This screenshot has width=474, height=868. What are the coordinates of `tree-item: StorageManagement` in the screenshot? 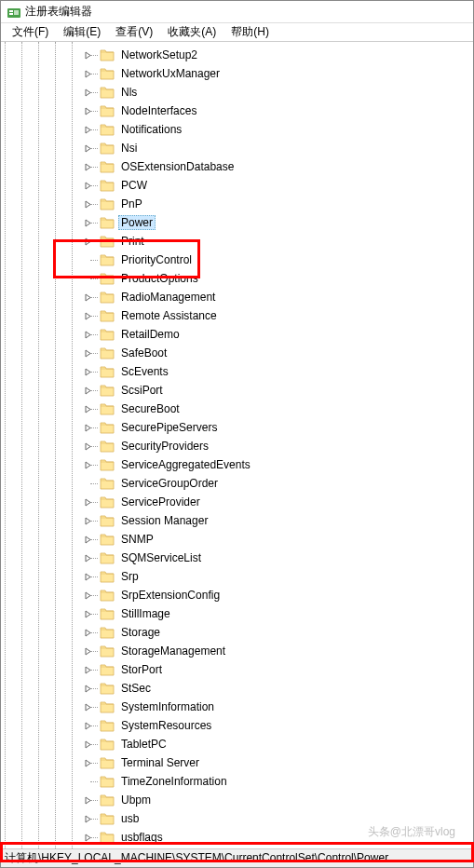 It's located at (246, 651).